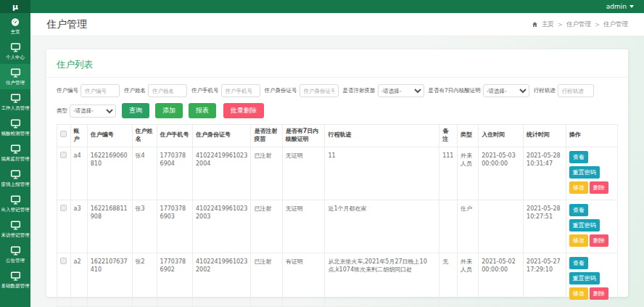  What do you see at coordinates (16, 134) in the screenshot?
I see `sidebar-item-label: 核酸检测管理` at bounding box center [16, 134].